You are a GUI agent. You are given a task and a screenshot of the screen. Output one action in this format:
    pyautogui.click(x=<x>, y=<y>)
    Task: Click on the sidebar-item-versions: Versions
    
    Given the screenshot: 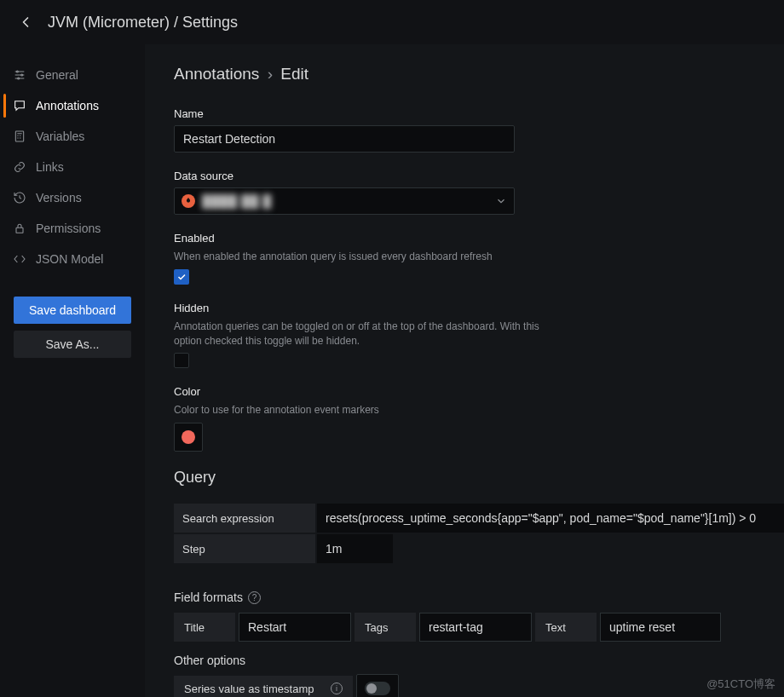 What is the action you would take?
    pyautogui.click(x=72, y=198)
    